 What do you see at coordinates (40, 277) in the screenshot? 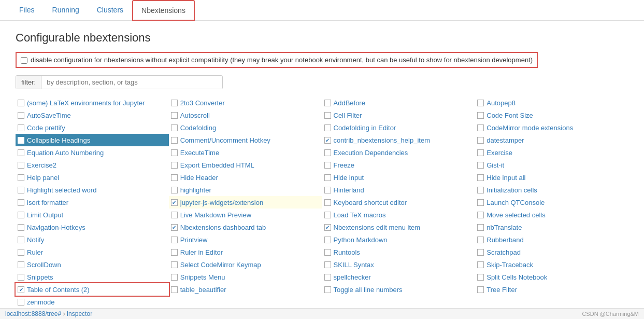
I see `ext-name: Snippets` at bounding box center [40, 277].